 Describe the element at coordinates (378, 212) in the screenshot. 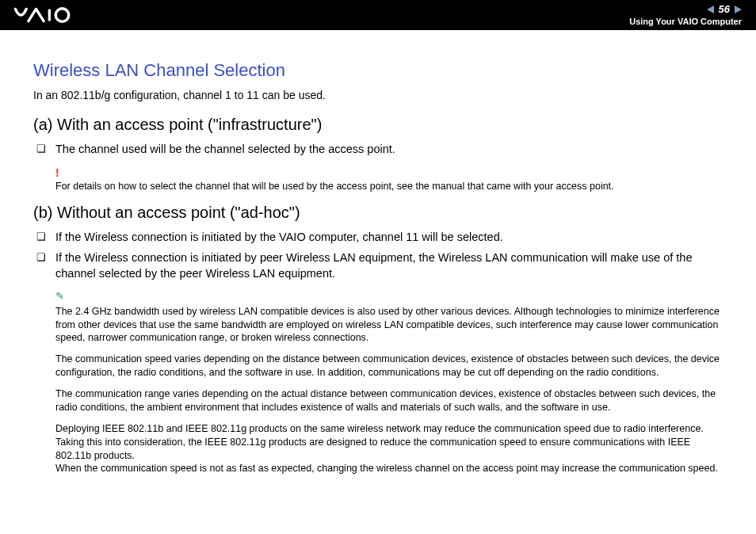

I see `section-b-heading: (b) Without an access point ("ad-hoc")` at that location.